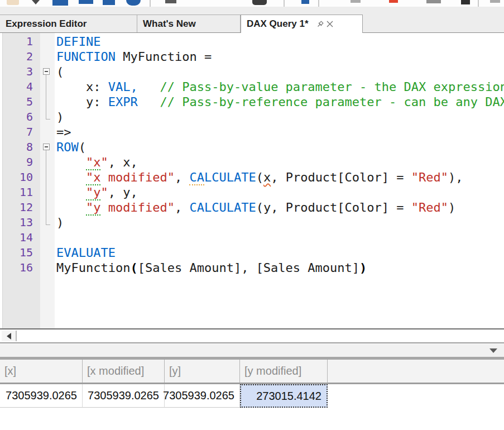  I want to click on result-cell-x-modified: 7305939.0265, so click(124, 396).